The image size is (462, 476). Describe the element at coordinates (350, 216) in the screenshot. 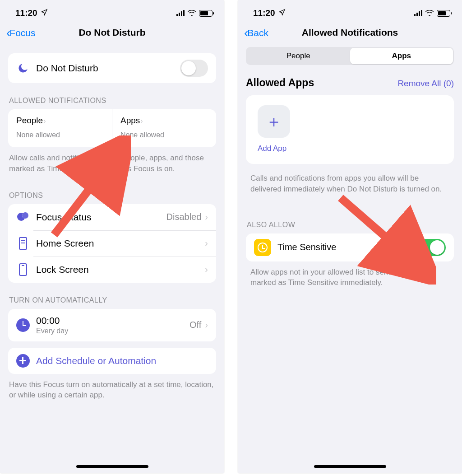

I see `also-allow-header: ALSO ALLOW` at that location.